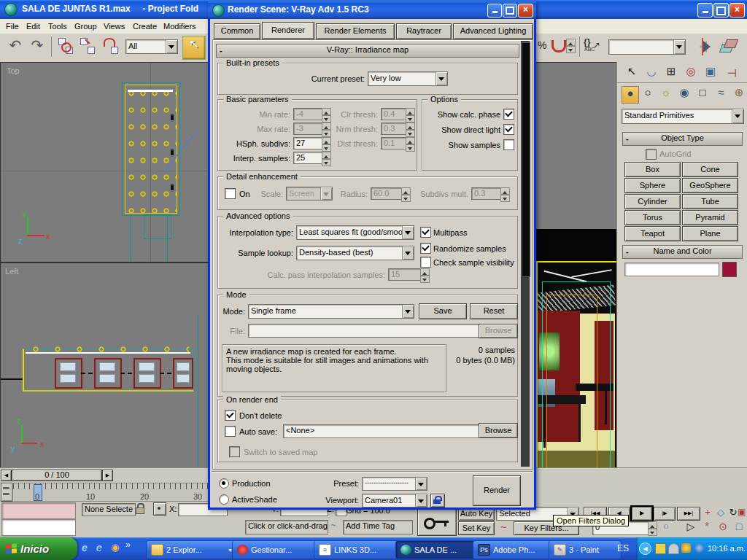 The width and height of the screenshot is (747, 560). I want to click on tab-renderer: Renderer, so click(288, 31).